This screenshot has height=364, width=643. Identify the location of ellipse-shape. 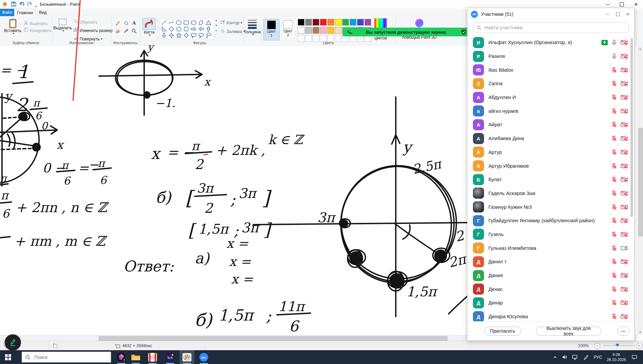
(179, 22).